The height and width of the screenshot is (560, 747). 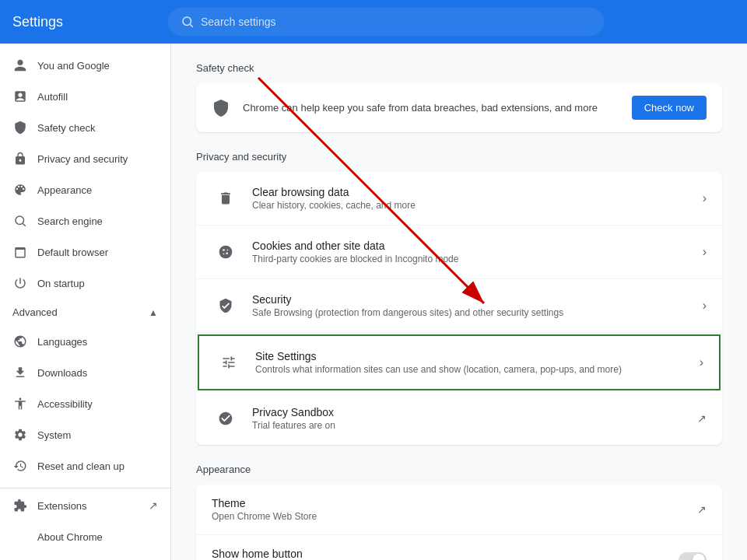 What do you see at coordinates (86, 373) in the screenshot?
I see `sidebar-item-downloads: Downloads` at bounding box center [86, 373].